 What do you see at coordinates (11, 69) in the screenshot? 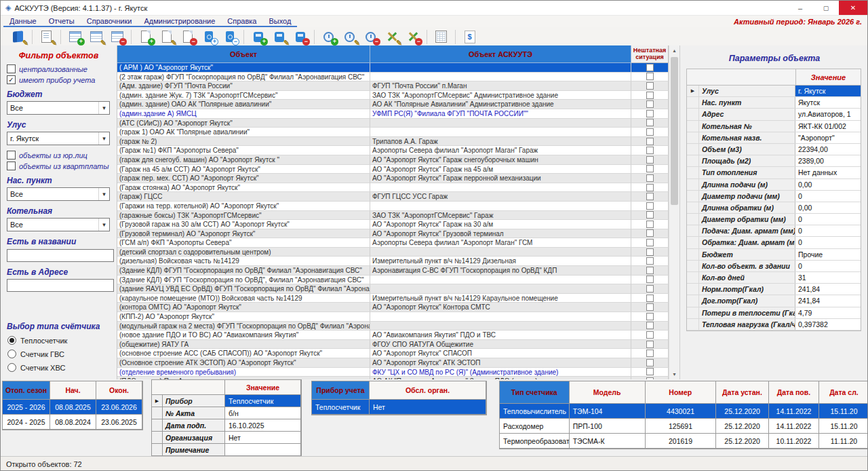
I see `checkbox-icon` at bounding box center [11, 69].